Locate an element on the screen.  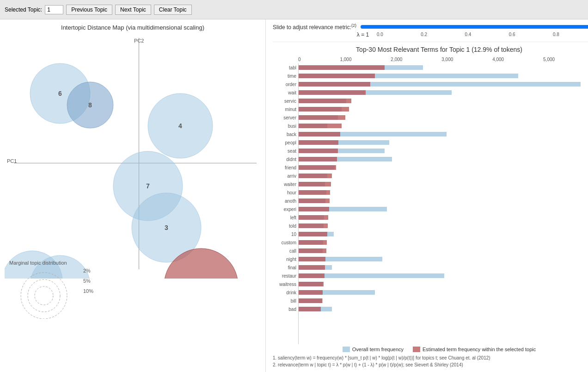
footnote-1: 1. saliency(term w) = frequency(w) * [su… is located at coordinates (430, 358).